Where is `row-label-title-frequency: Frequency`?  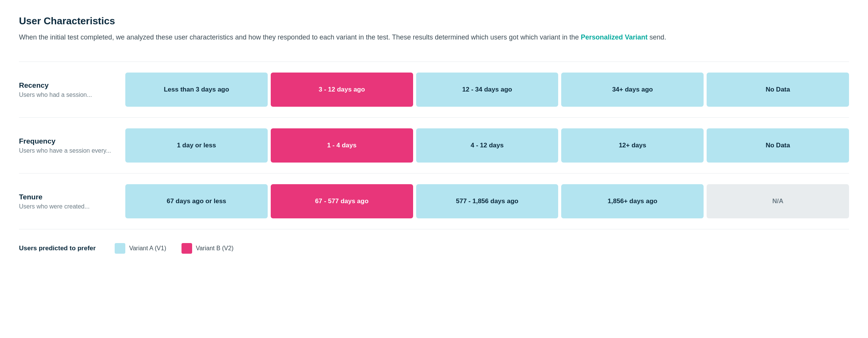 row-label-title-frequency: Frequency is located at coordinates (66, 141).